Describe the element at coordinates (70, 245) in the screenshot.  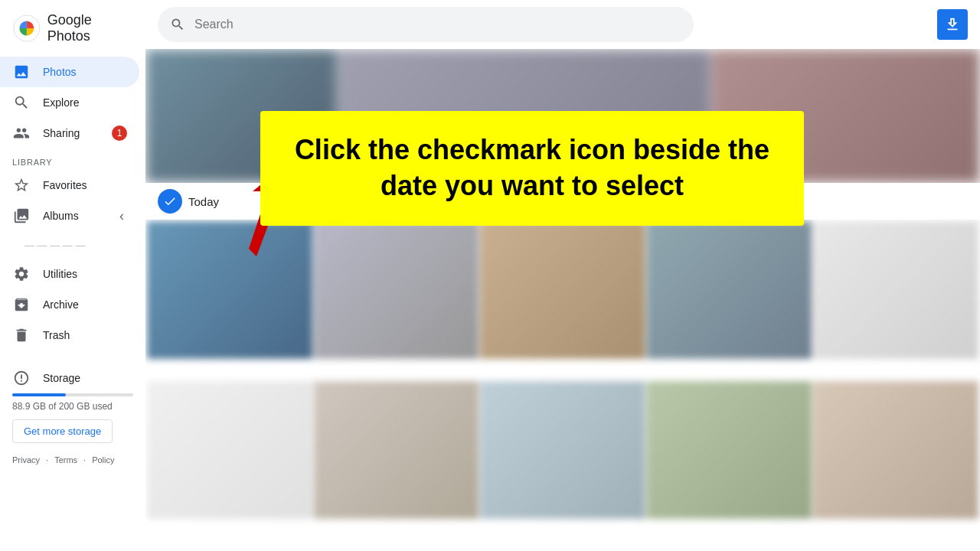
I see `sidebar-albums-sub-item: — — — — —` at that location.